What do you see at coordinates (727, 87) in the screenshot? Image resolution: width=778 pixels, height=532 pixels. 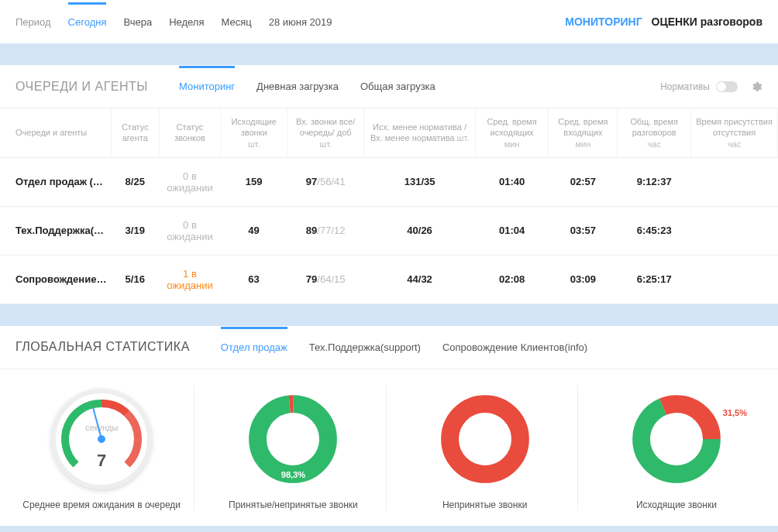 I see `toggle-switch` at bounding box center [727, 87].